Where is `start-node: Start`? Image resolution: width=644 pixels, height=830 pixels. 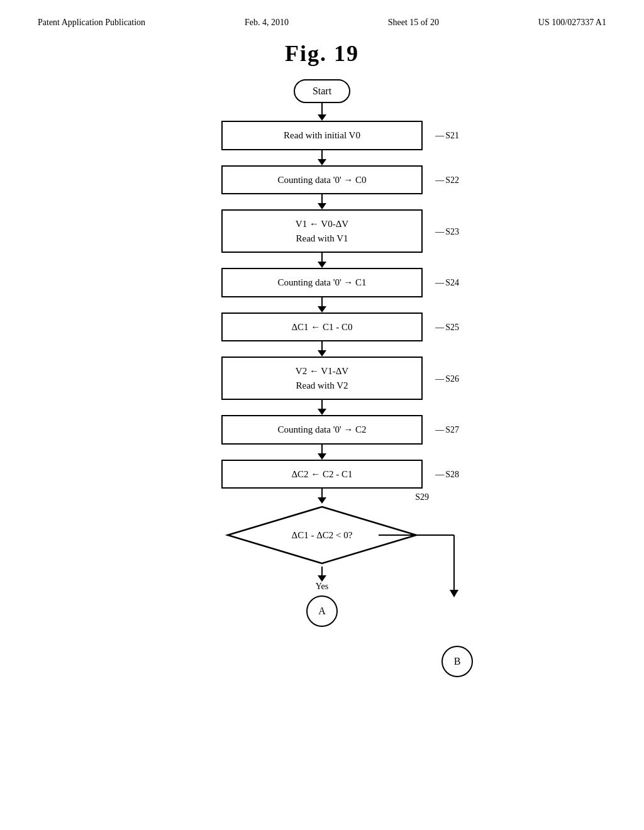 start-node: Start is located at coordinates (322, 91).